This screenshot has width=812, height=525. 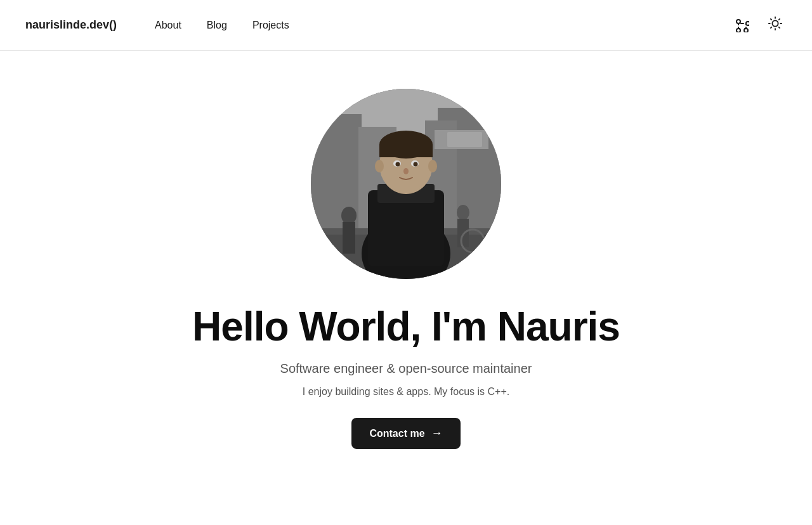 I want to click on contact-me-button: Contact me →, so click(x=406, y=434).